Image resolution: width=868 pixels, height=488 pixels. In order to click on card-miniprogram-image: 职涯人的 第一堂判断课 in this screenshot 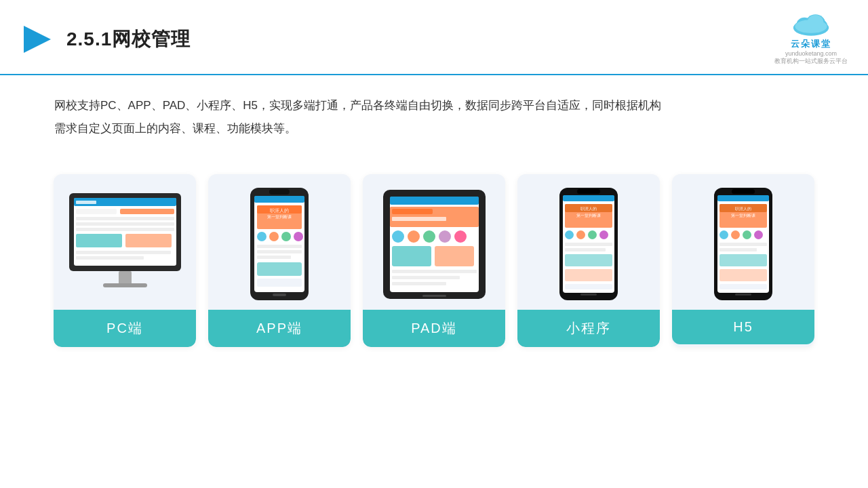, I will do `click(589, 242)`.